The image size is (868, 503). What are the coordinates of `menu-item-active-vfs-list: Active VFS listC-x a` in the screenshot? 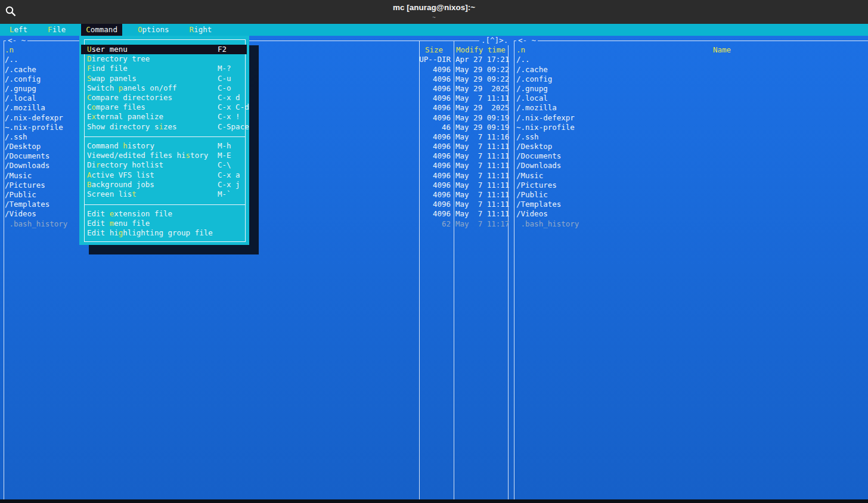 It's located at (164, 175).